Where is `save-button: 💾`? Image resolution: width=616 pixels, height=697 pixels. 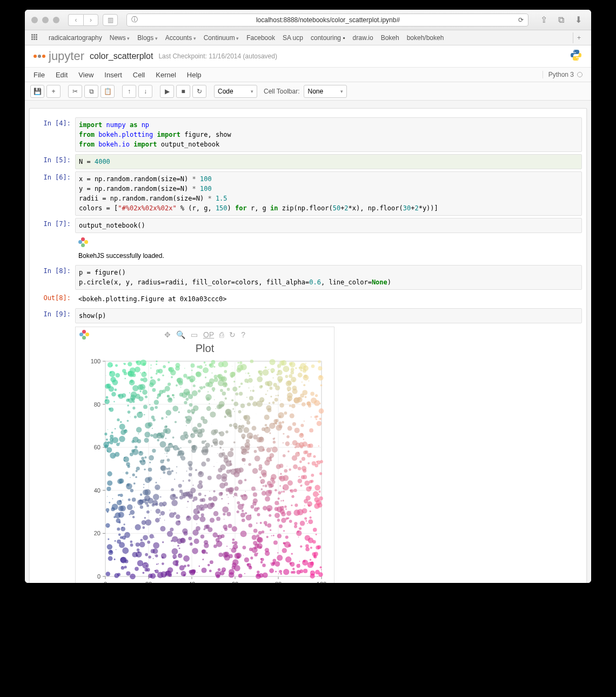
save-button: 💾 is located at coordinates (37, 91).